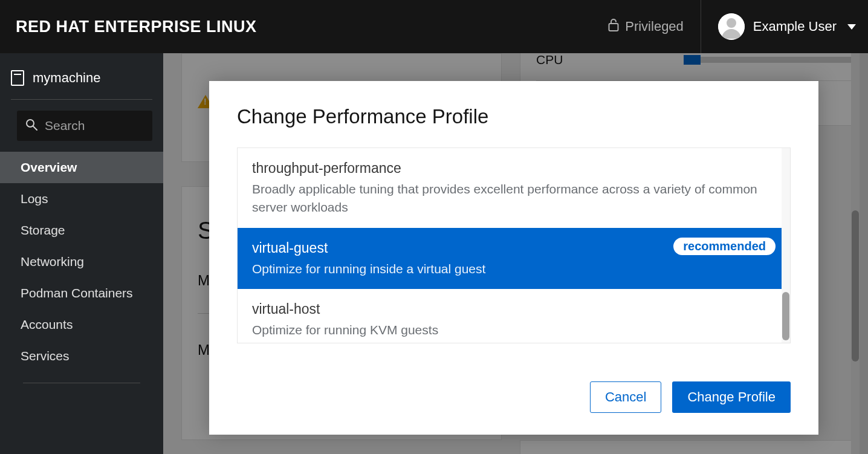  What do you see at coordinates (514, 330) in the screenshot?
I see `profile-description: Optimize for running KVM guests` at bounding box center [514, 330].